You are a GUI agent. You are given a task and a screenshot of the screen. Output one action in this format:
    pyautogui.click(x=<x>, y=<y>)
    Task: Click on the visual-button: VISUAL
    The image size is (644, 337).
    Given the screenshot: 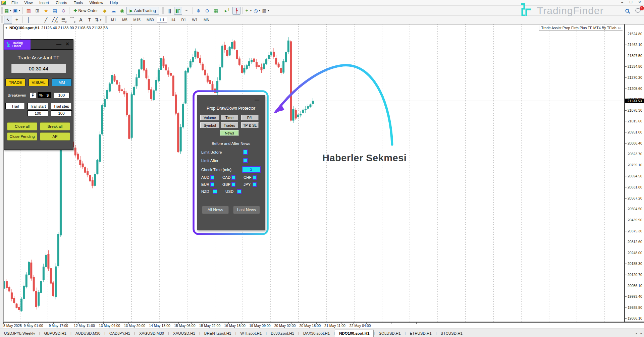 What is the action you would take?
    pyautogui.click(x=39, y=82)
    